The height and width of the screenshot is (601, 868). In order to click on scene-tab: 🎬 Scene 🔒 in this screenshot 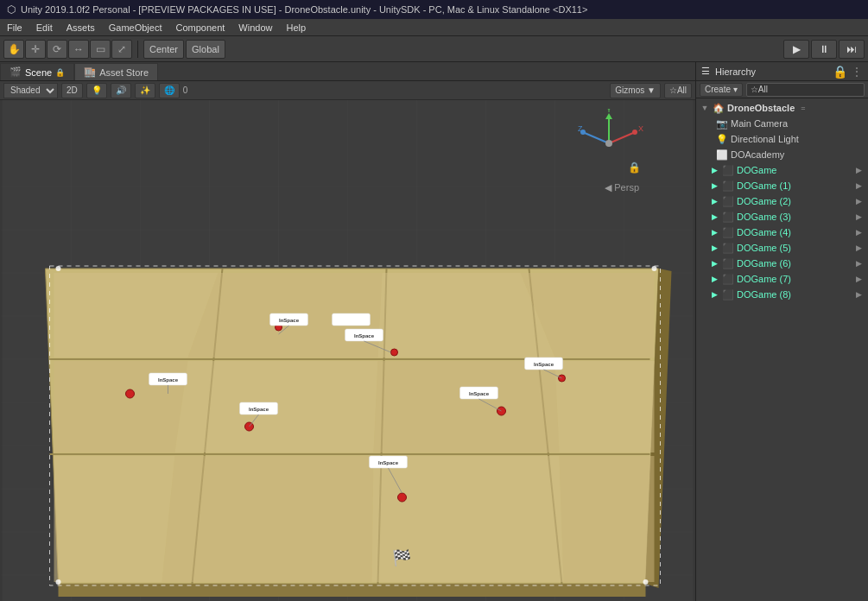, I will do `click(37, 72)`.